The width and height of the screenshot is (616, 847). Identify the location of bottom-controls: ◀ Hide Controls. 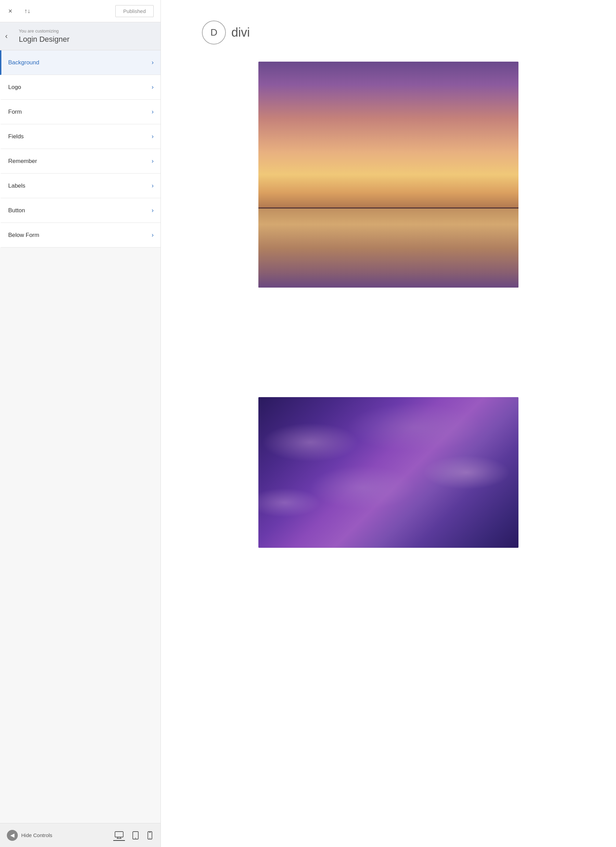
(80, 835).